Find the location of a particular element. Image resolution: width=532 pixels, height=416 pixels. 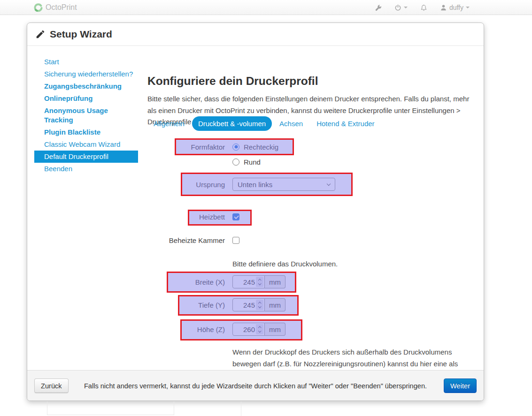

depth-y-input: 245 is located at coordinates (249, 305).